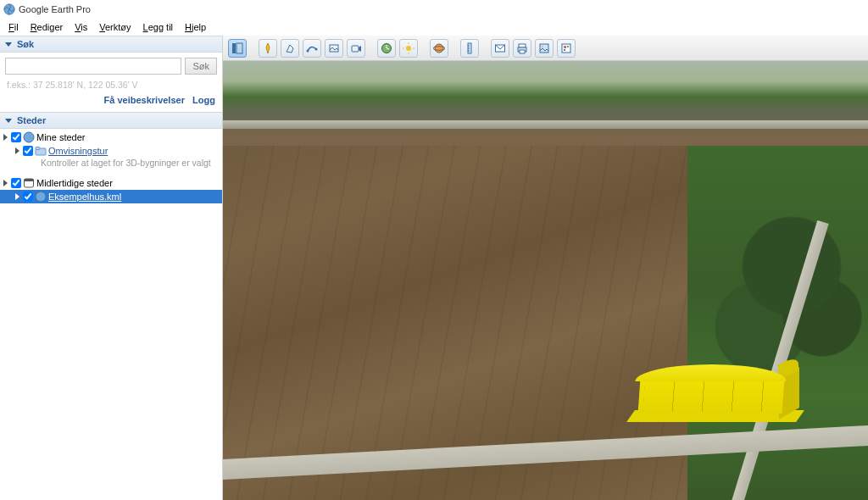  Describe the element at coordinates (25, 44) in the screenshot. I see `search-label: Søk` at that location.